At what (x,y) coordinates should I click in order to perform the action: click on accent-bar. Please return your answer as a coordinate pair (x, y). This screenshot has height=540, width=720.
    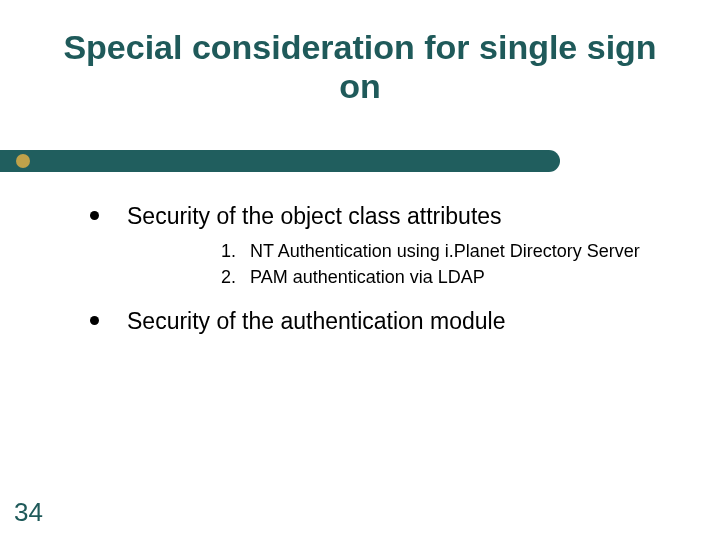
    Looking at the image, I should click on (280, 161).